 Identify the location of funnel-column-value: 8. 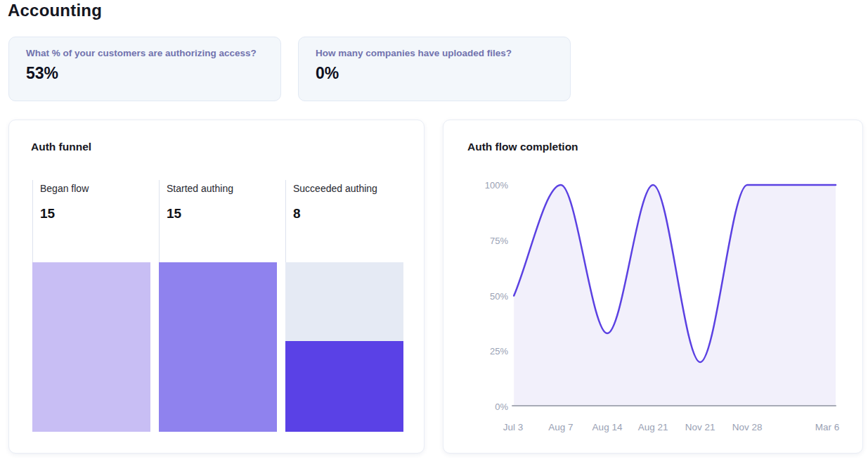
(353, 214).